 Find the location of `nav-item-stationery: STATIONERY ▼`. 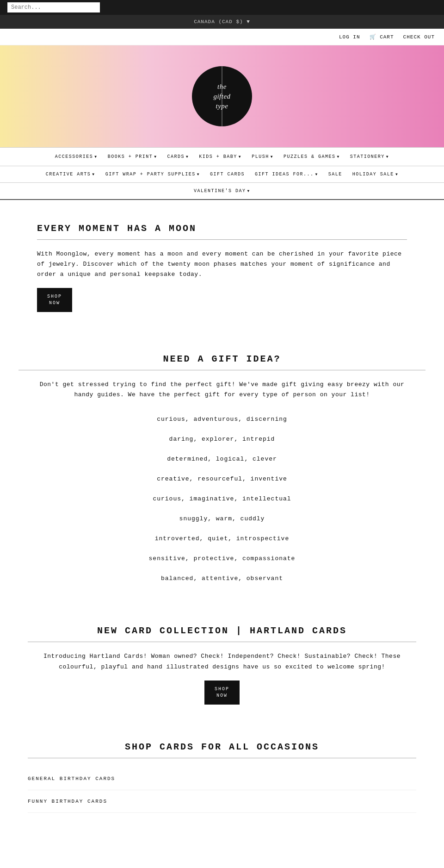

nav-item-stationery: STATIONERY ▼ is located at coordinates (370, 156).